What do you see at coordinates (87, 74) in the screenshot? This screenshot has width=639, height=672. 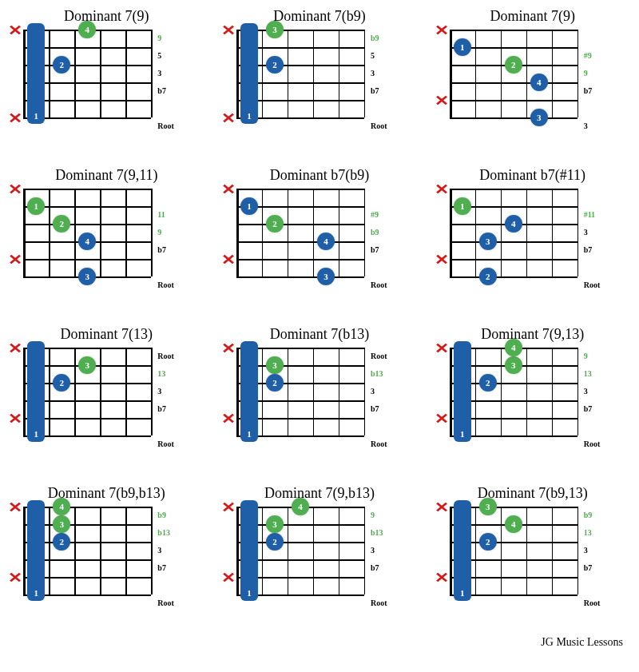 I see `fretboard: ✕✕124` at bounding box center [87, 74].